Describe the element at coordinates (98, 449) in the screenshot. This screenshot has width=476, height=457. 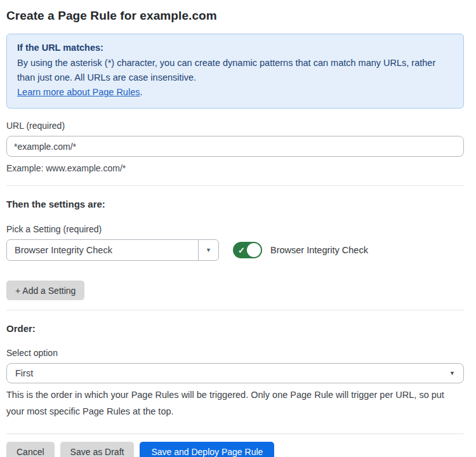
I see `save-draft-button: Save as Draft` at that location.